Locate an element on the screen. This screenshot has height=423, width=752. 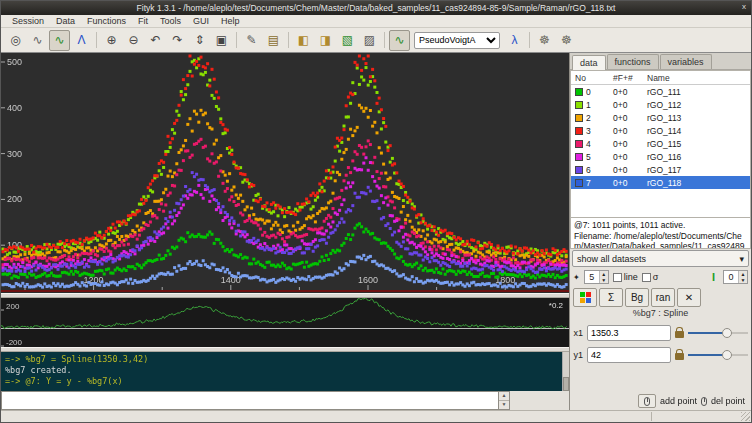
function-label: %bg7 : Spline is located at coordinates (660, 315).